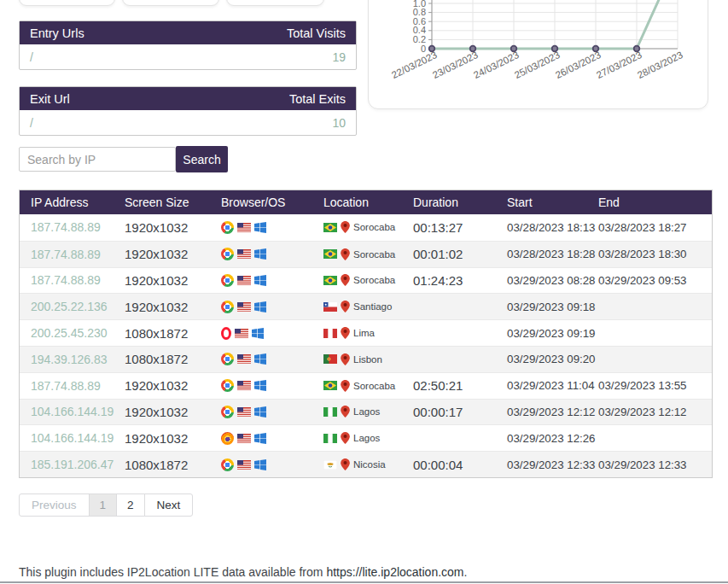  What do you see at coordinates (649, 386) in the screenshot?
I see `end-time: 03/29/2023 13:55` at bounding box center [649, 386].